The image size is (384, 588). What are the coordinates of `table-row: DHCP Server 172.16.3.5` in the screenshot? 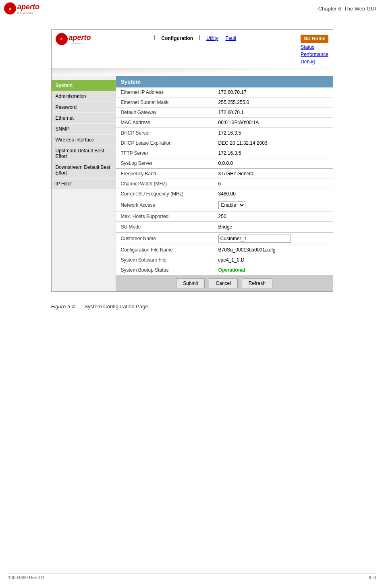 It's located at (224, 133).